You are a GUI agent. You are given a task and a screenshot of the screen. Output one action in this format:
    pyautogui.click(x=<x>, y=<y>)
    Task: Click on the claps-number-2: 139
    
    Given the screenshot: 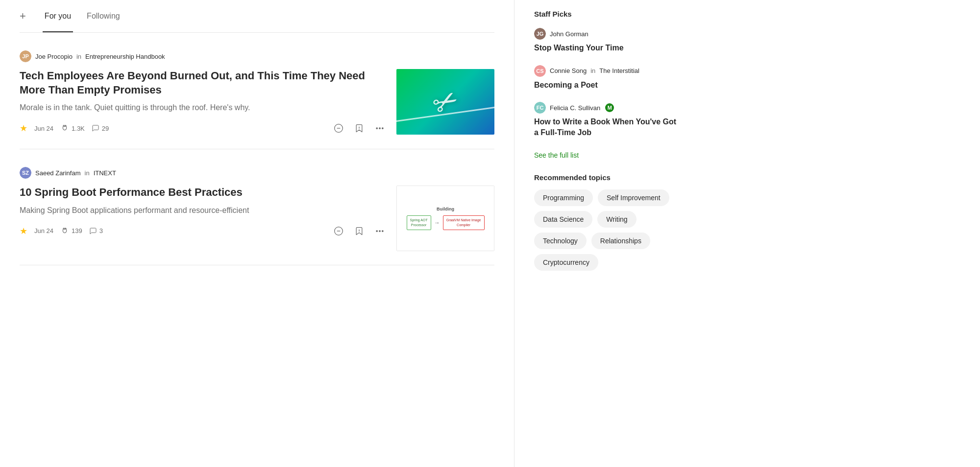 What is the action you would take?
    pyautogui.click(x=77, y=231)
    